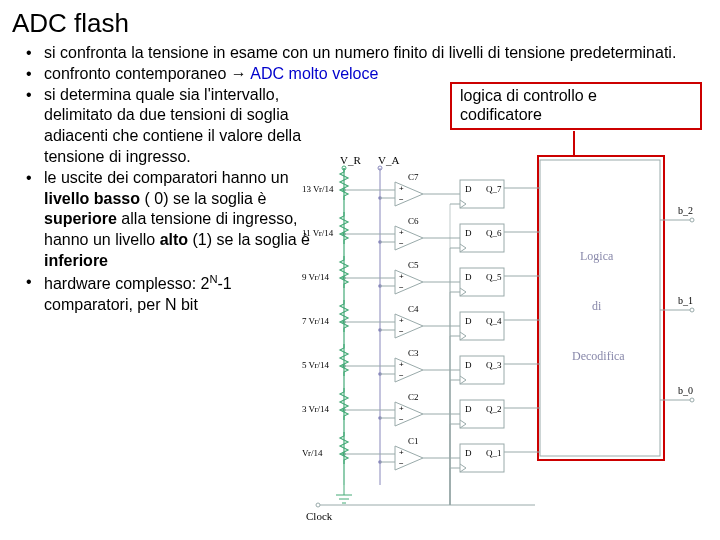 The height and width of the screenshot is (540, 720). I want to click on bullet-5-wrap: hardware complesso: 2N-1 comparatori, pe…, so click(184, 294).